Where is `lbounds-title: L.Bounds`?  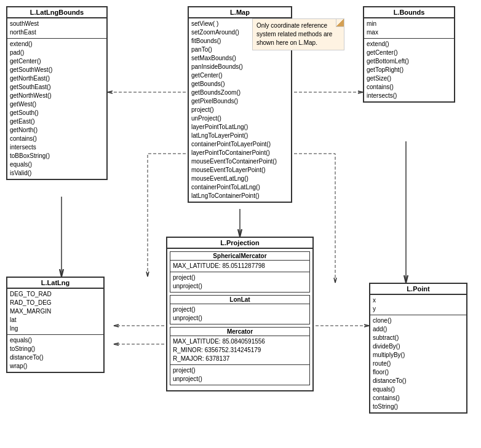 lbounds-title: L.Bounds is located at coordinates (409, 13).